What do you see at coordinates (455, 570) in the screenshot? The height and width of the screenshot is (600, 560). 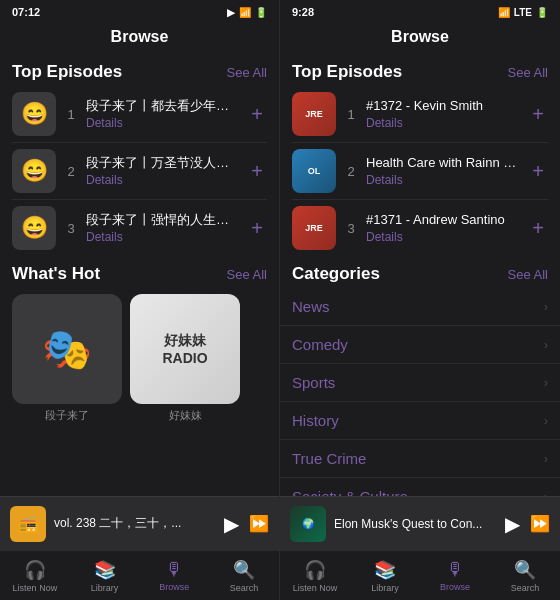 I see `right-tab-browse-icon: 🎙` at bounding box center [455, 570].